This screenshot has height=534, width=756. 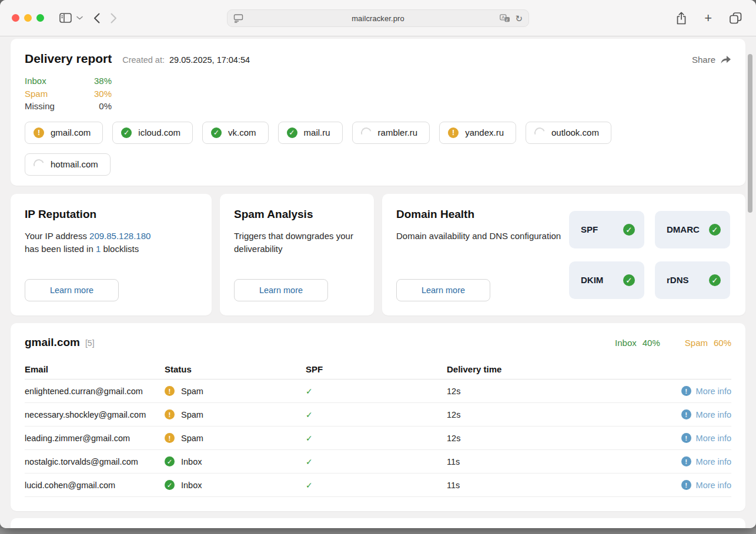 What do you see at coordinates (589, 229) in the screenshot?
I see `badge-label: SPF` at bounding box center [589, 229].